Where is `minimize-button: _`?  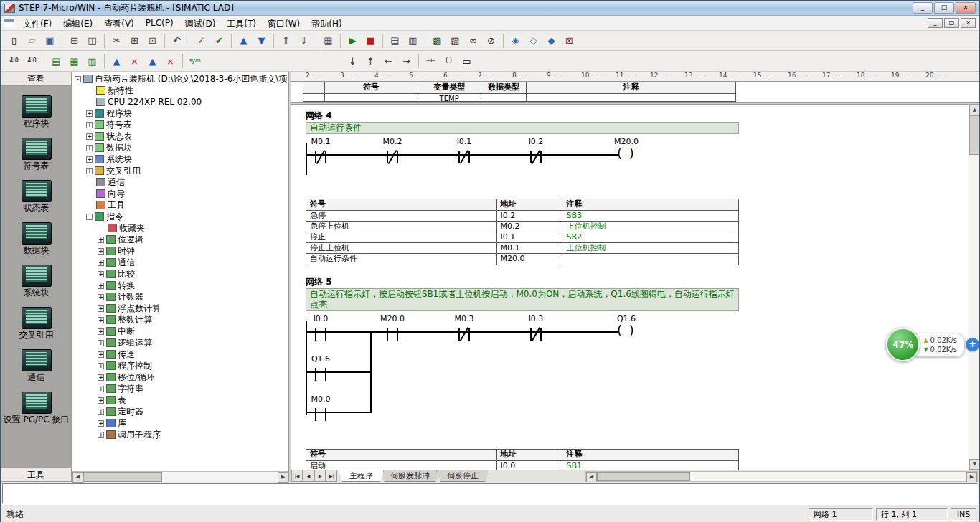
minimize-button: _ is located at coordinates (923, 8).